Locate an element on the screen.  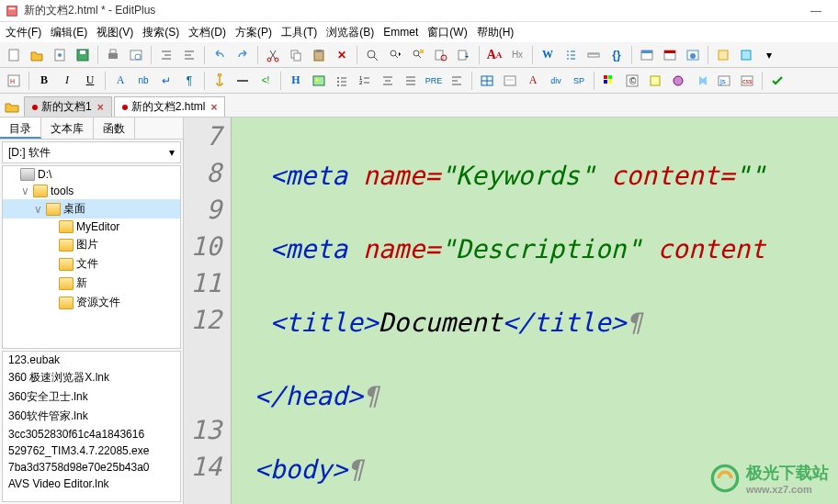
menu-emmet: Emmet is located at coordinates (401, 32).